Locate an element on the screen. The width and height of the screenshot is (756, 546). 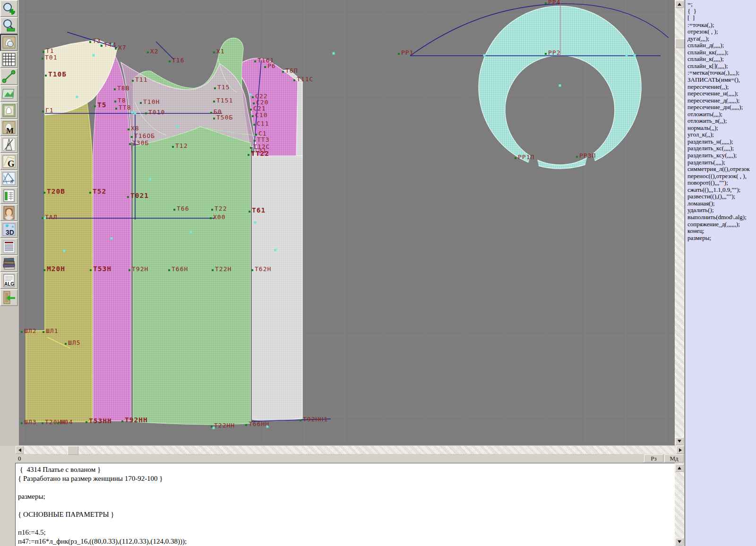
function-list-item: разделить_кс(,,,,); is located at coordinates (722, 148).